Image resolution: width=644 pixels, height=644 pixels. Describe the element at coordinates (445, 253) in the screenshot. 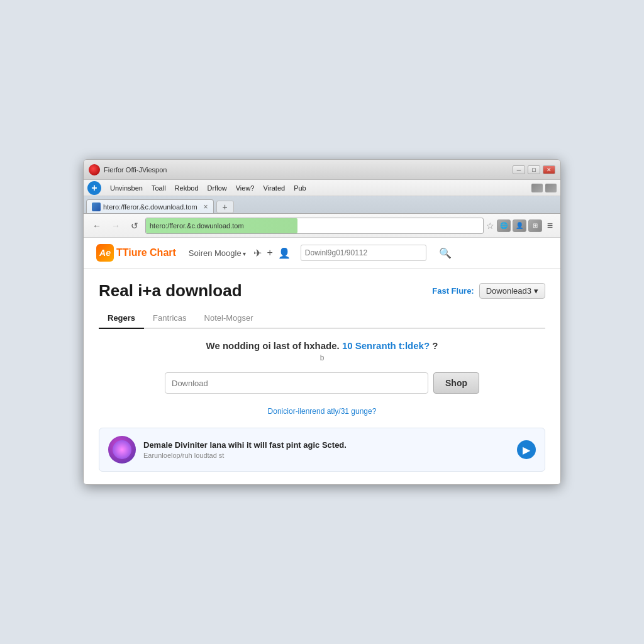

I see `header-search-button: 🔍` at that location.